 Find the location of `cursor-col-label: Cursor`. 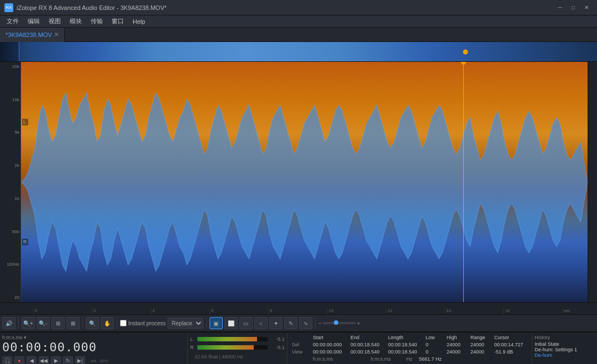

cursor-col-label: Cursor is located at coordinates (511, 337).